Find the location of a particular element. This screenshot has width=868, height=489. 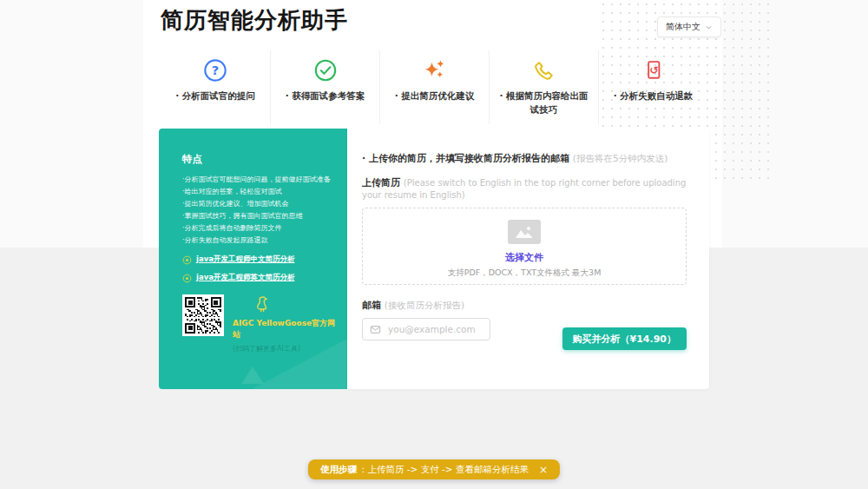

feature-resume-suggestions: · 提出简历优化建议 is located at coordinates (434, 87).